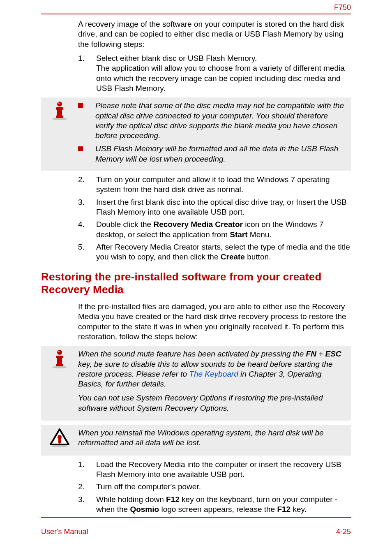  What do you see at coordinates (212, 438) in the screenshot?
I see `warning-text: When you reinstall the Windows operating…` at bounding box center [212, 438].